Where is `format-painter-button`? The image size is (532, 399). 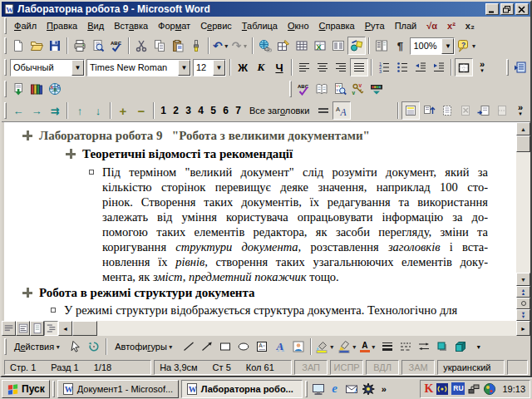
format-painter-button is located at coordinates (196, 46).